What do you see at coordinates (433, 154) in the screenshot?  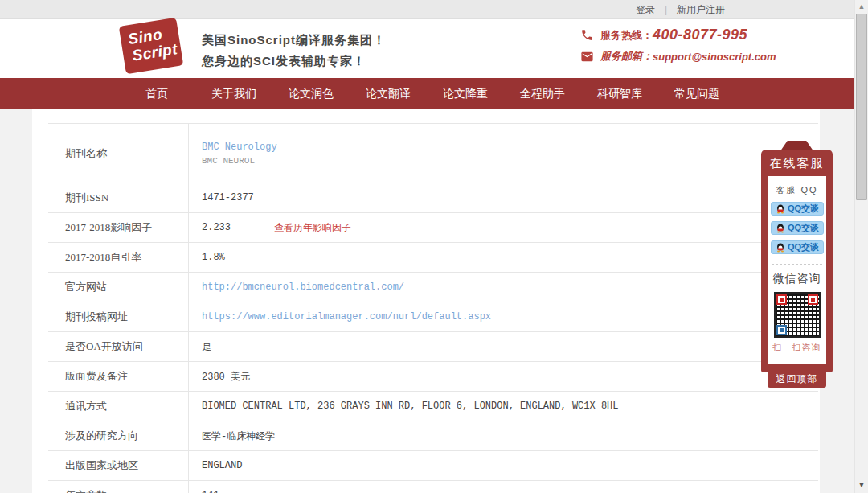 I see `table-row-journal-name: 期刊名称 BMC Neurology BMC NEUROL` at bounding box center [433, 154].